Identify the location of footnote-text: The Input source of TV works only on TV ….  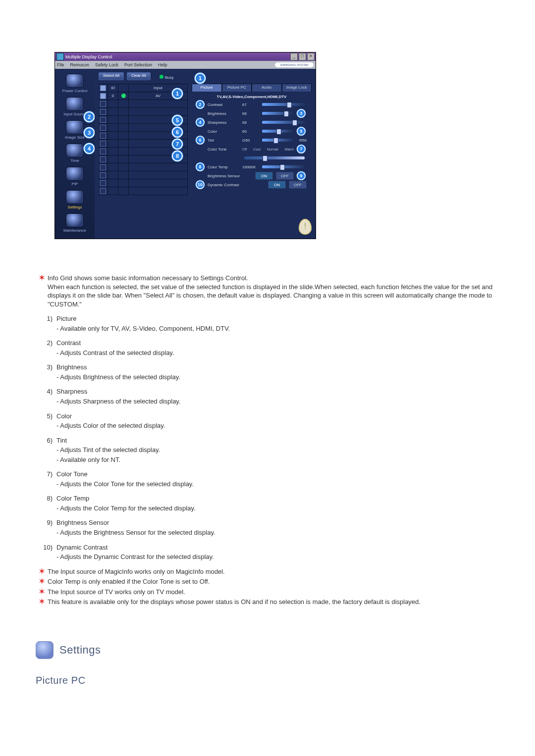
(273, 592).